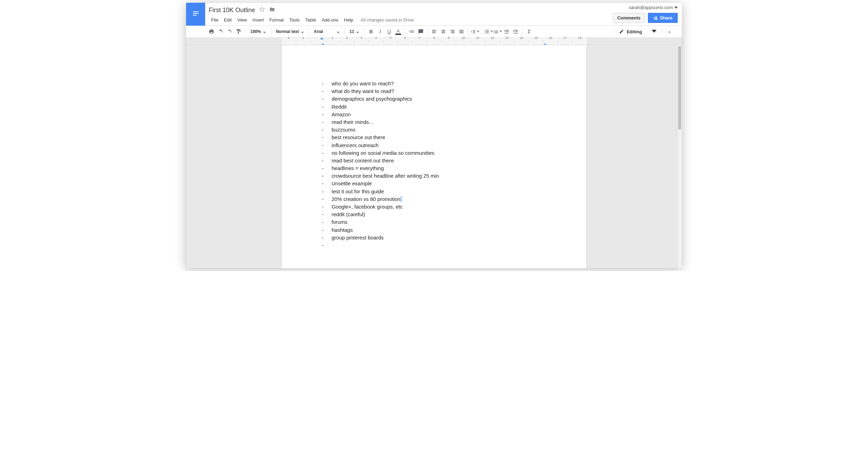 The image size is (868, 473). What do you see at coordinates (220, 32) in the screenshot?
I see `undo-button` at bounding box center [220, 32].